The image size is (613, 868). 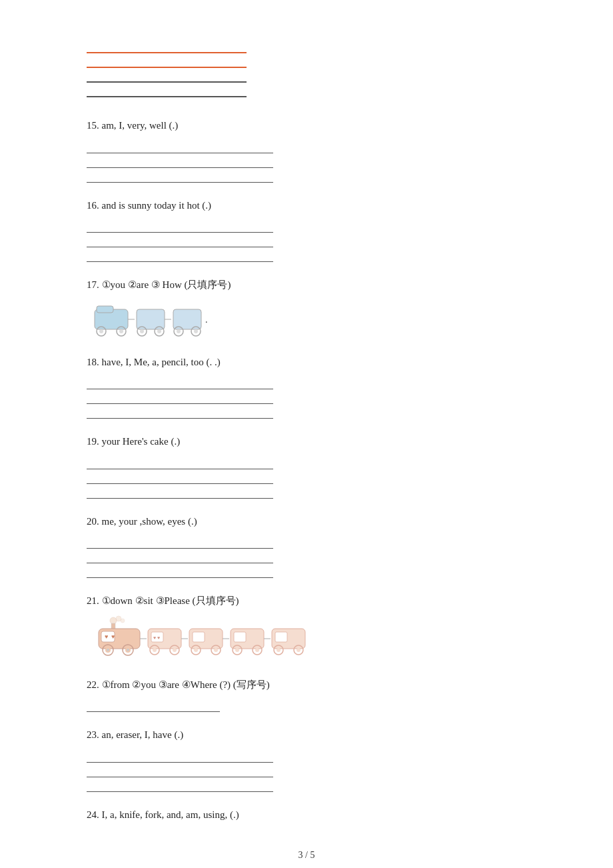 I want to click on q20-text: 20. me, your ,show, eyes (.), so click(x=306, y=522).